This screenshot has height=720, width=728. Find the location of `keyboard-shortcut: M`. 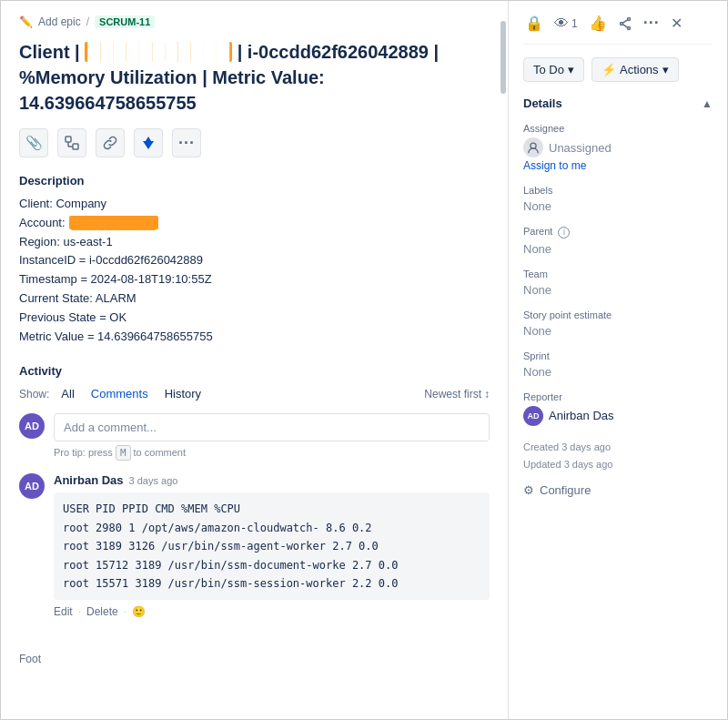

keyboard-shortcut: M is located at coordinates (124, 453).